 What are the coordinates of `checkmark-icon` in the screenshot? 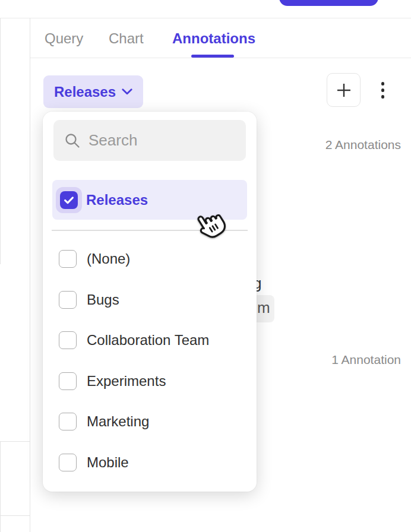 It's located at (69, 200).